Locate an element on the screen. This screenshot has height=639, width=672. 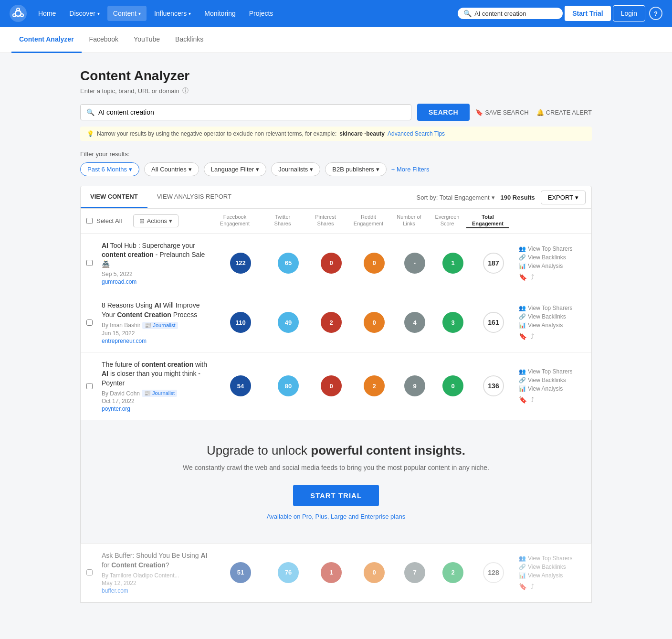
metric-nl-1: - is located at coordinates (415, 263).